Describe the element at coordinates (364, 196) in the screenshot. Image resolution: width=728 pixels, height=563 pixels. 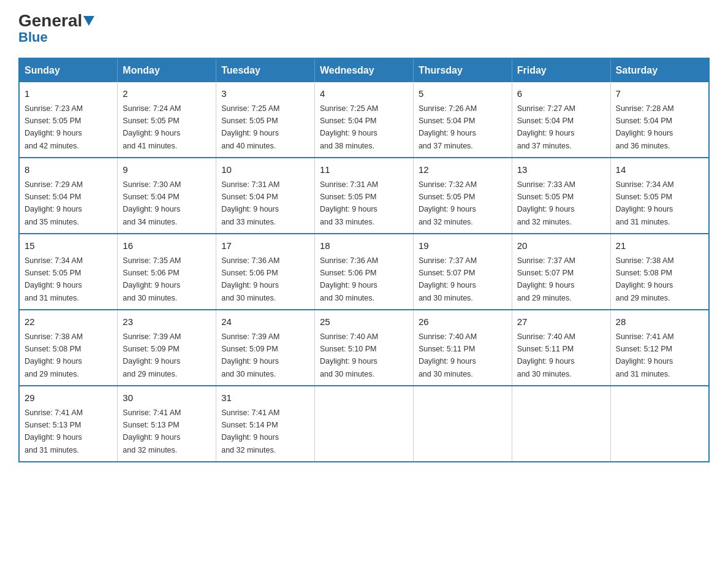
I see `week-row-2: 8 Sunrise: 7:29 AMSunset: 5:04 PMDayligh…` at that location.